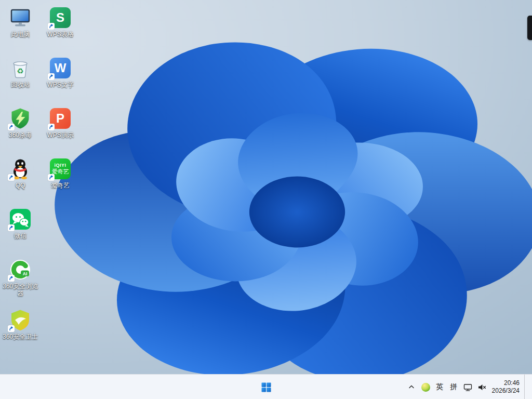  Describe the element at coordinates (60, 68) in the screenshot. I see `wps-writer-icon: W` at that location.